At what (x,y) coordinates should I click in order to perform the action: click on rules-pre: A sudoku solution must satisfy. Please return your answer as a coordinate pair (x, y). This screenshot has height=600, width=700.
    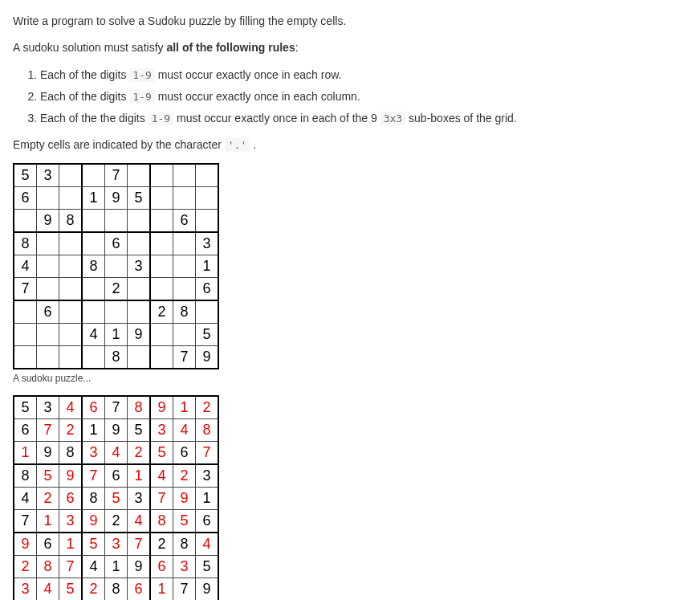
    Looking at the image, I should click on (90, 47).